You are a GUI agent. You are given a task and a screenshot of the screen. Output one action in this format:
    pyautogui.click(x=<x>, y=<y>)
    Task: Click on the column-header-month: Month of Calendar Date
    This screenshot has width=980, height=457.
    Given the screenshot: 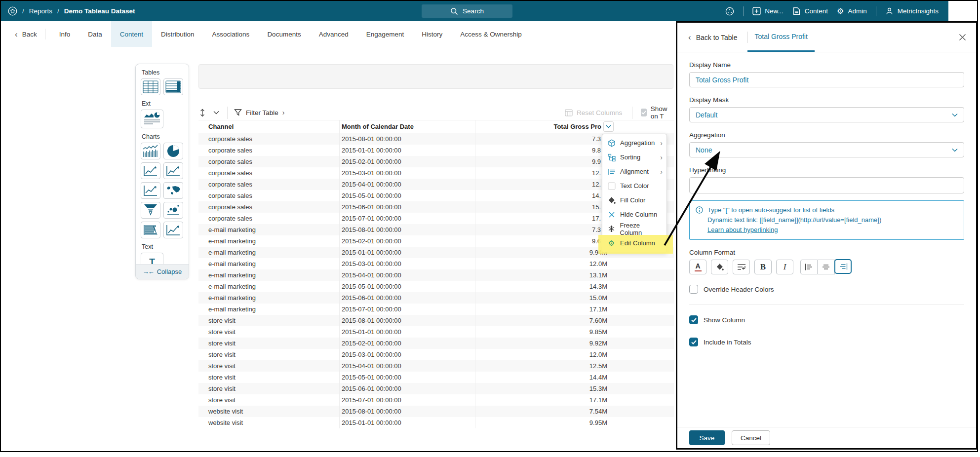 What is the action you would take?
    pyautogui.click(x=378, y=126)
    